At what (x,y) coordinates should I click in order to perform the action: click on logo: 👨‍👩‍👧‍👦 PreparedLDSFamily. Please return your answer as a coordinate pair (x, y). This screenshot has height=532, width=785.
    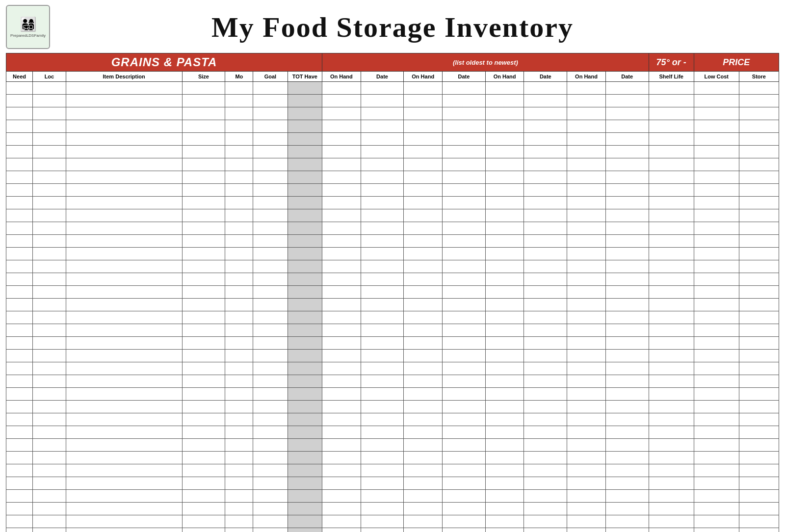
    Looking at the image, I should click on (28, 27).